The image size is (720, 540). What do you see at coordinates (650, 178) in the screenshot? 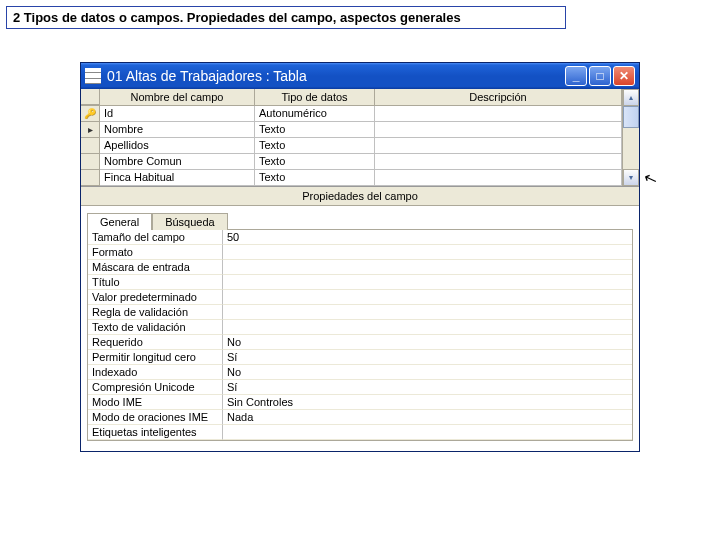
I see `cursor-icon: ↖` at bounding box center [650, 178].